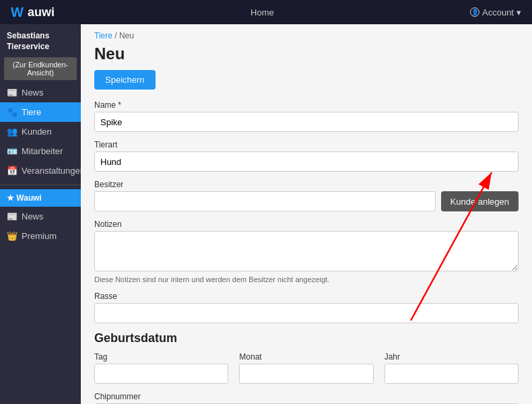  Describe the element at coordinates (40, 214) in the screenshot. I see `sidebar: Sebastians Tierservice (Zur Endkunden-An…` at that location.